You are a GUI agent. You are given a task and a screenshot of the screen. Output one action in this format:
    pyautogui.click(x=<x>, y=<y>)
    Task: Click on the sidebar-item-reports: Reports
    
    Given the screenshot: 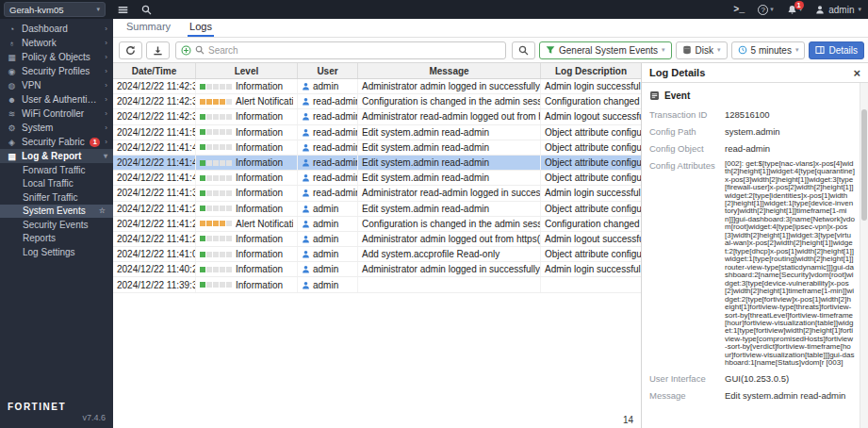 What is the action you would take?
    pyautogui.click(x=57, y=239)
    